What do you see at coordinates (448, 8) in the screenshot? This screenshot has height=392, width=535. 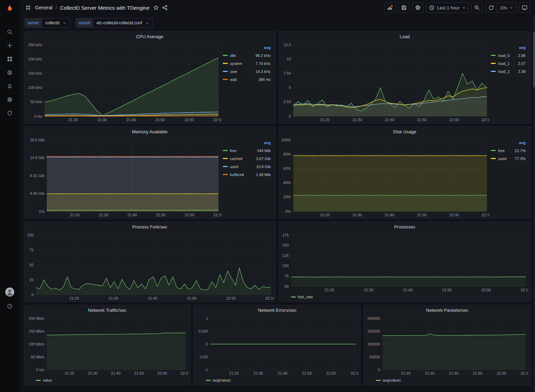 I see `time-range-label: Last 1 hour` at bounding box center [448, 8].